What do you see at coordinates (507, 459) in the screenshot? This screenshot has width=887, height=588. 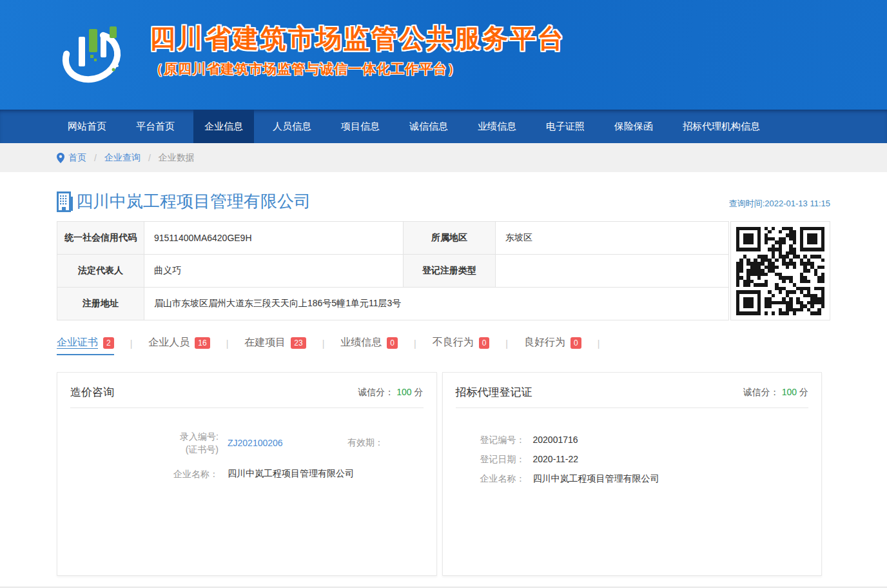 I see `registration-date-label: 登记日期：` at bounding box center [507, 459].